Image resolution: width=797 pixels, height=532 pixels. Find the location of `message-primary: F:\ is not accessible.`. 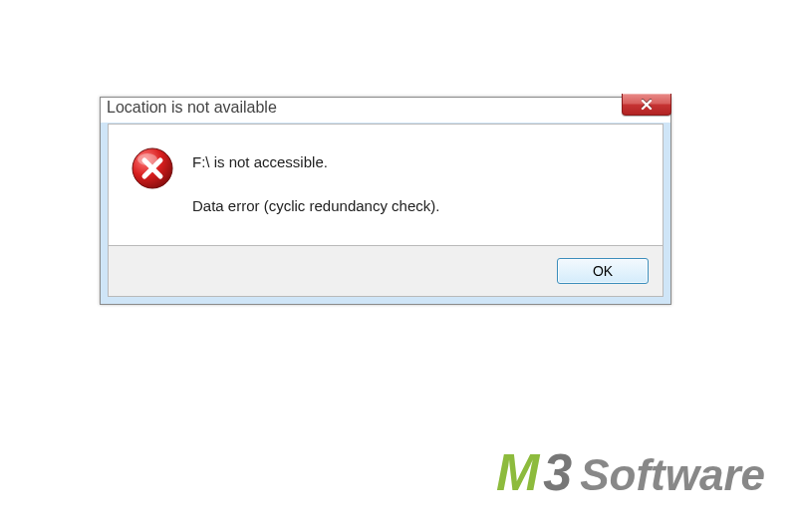

message-primary: F:\ is not accessible. is located at coordinates (418, 162).